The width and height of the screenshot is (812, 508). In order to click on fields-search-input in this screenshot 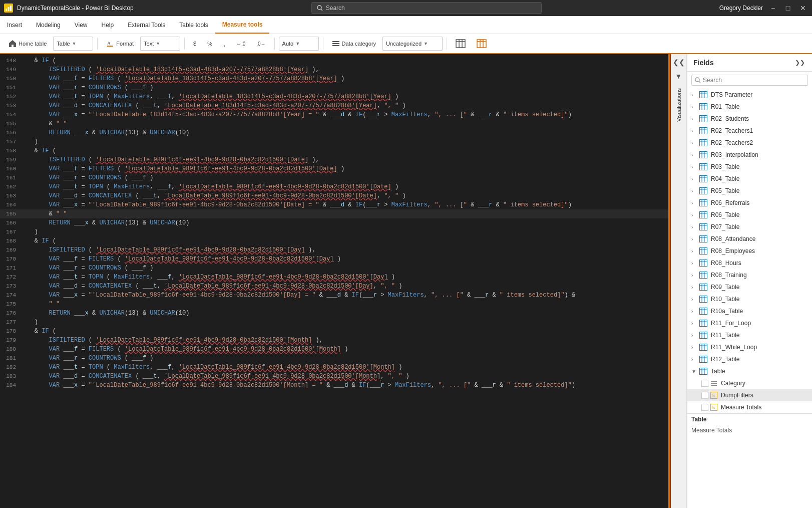, I will do `click(754, 80)`.